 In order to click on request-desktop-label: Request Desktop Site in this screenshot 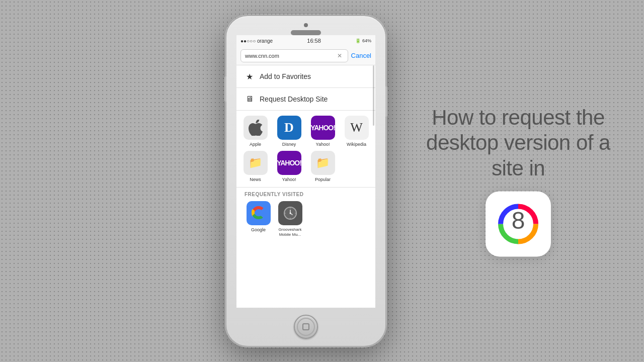, I will do `click(294, 99)`.